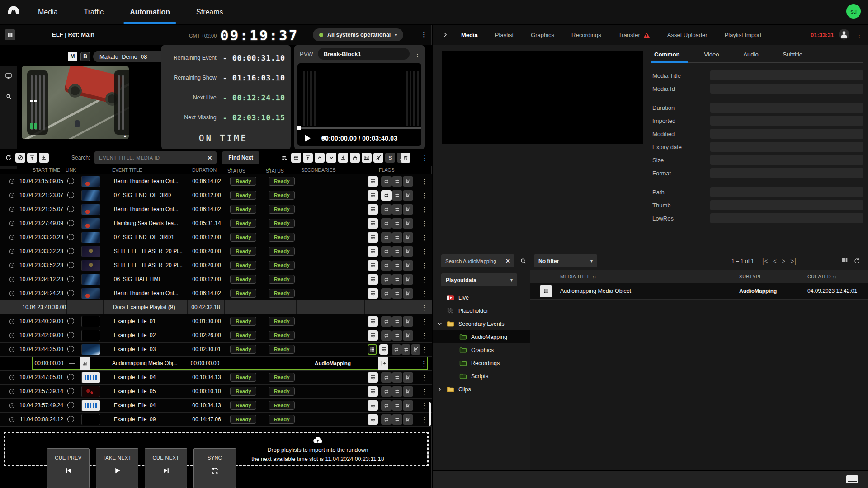 Image resolution: width=868 pixels, height=488 pixels. I want to click on secondary-event-row: 00:00:00.00Audiomapping Media Obj...00:0…, so click(216, 363).